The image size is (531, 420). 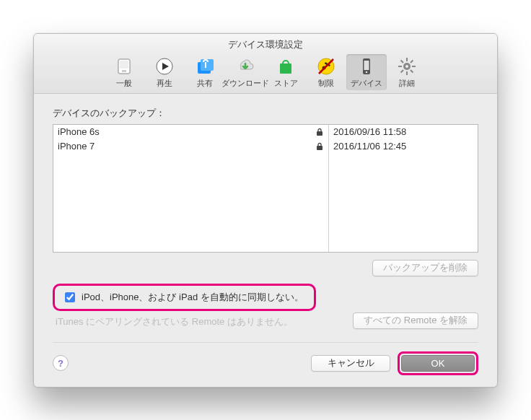 I want to click on tab-label: 制限, so click(x=326, y=84).